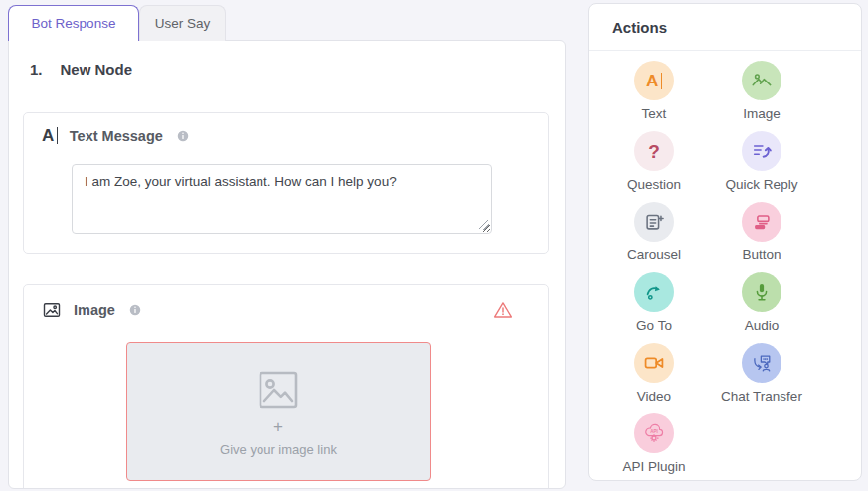 The height and width of the screenshot is (491, 868). Describe the element at coordinates (725, 28) in the screenshot. I see `actions-panel-header: Actions` at that location.